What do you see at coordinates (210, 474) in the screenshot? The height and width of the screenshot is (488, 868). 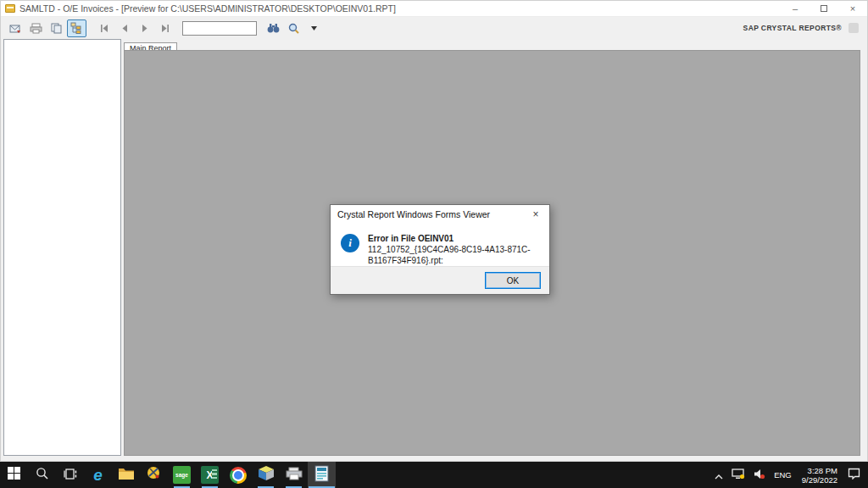 I see `excel-icon: X` at bounding box center [210, 474].